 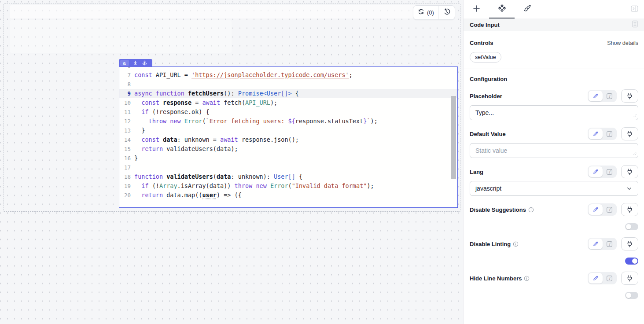 What do you see at coordinates (447, 13) in the screenshot?
I see `history-icon` at bounding box center [447, 13].